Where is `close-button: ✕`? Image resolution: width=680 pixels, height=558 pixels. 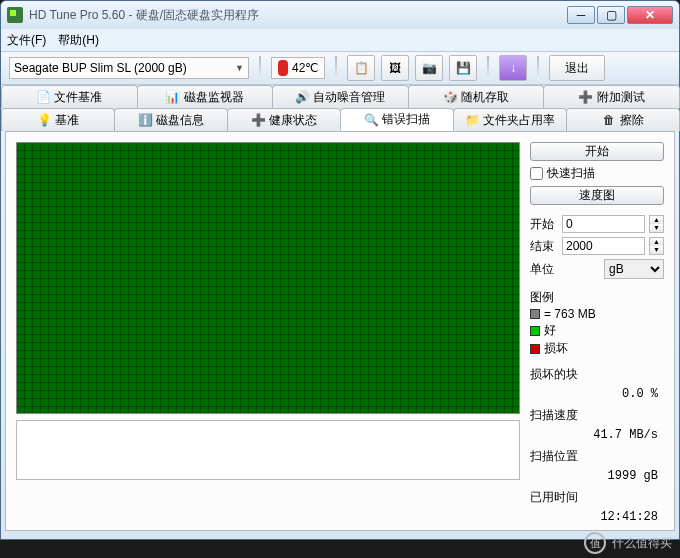 close-button: ✕ is located at coordinates (650, 15).